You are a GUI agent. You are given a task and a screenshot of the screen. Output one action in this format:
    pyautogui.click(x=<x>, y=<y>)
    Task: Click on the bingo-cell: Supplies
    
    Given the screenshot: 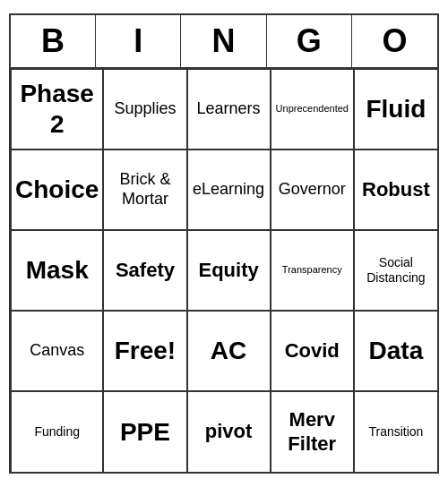 What is the action you would take?
    pyautogui.click(x=145, y=109)
    